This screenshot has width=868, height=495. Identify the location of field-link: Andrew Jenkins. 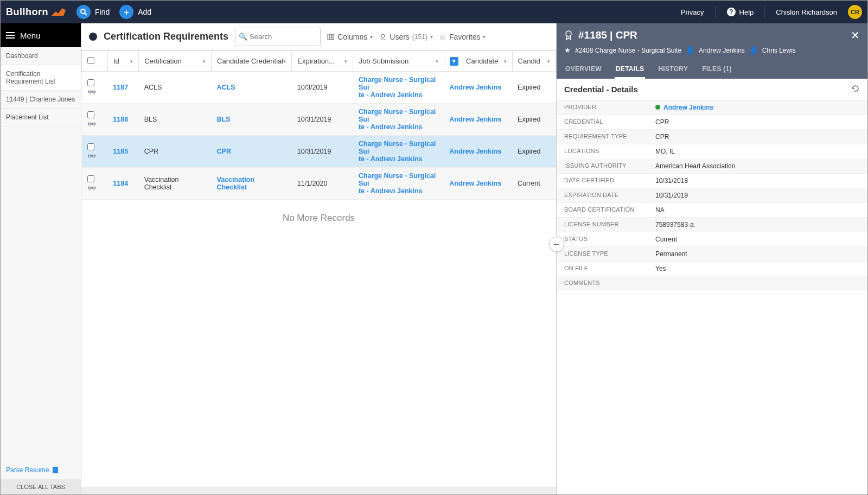
(688, 107).